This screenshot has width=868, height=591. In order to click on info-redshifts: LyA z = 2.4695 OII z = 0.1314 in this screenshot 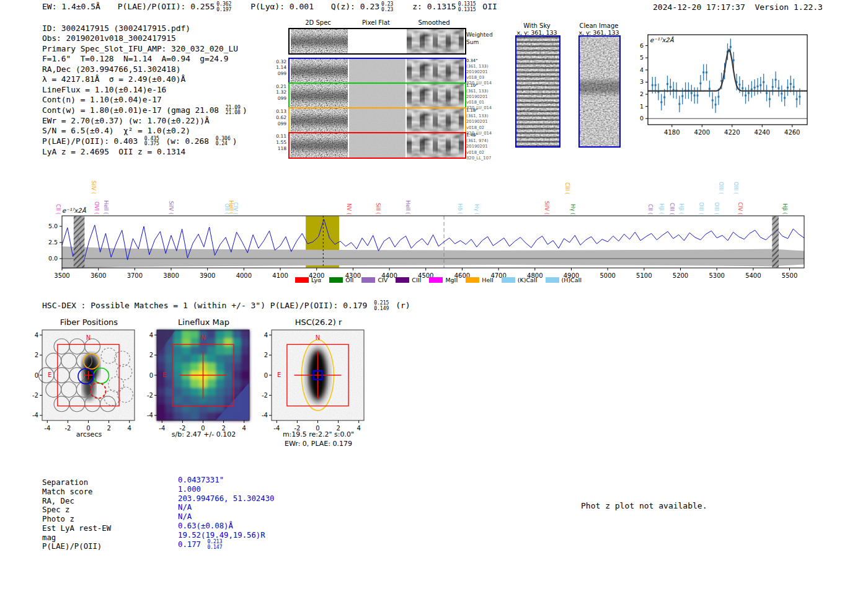, I will do `click(145, 152)`.